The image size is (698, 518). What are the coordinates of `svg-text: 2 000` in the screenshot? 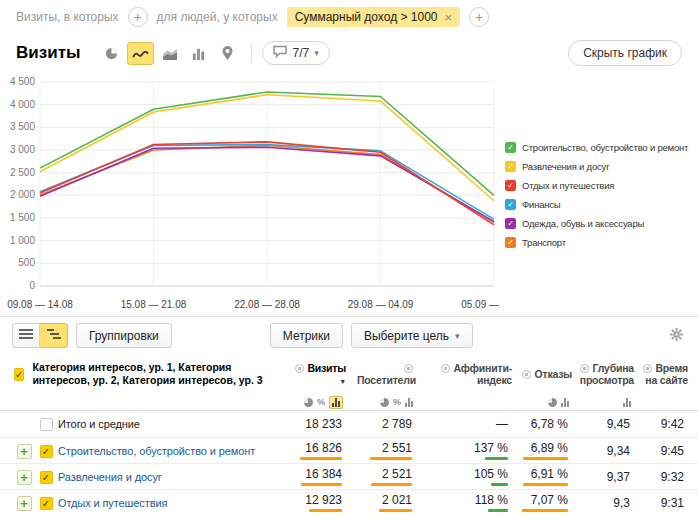 It's located at (22, 194).